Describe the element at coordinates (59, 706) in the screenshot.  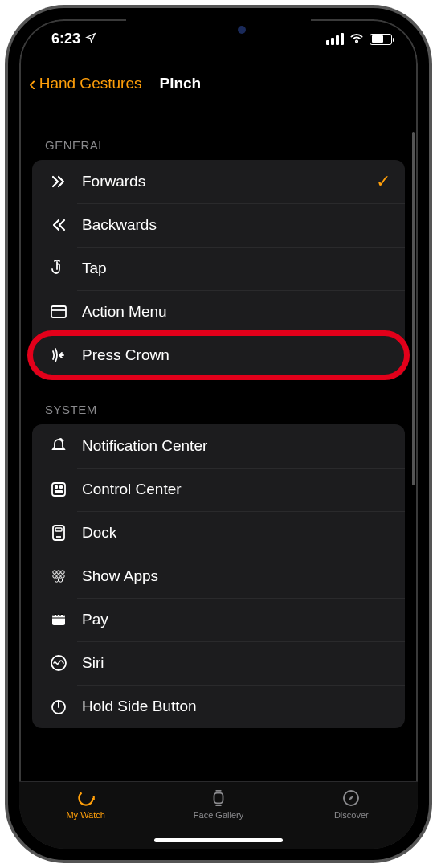
I see `power-icon` at that location.